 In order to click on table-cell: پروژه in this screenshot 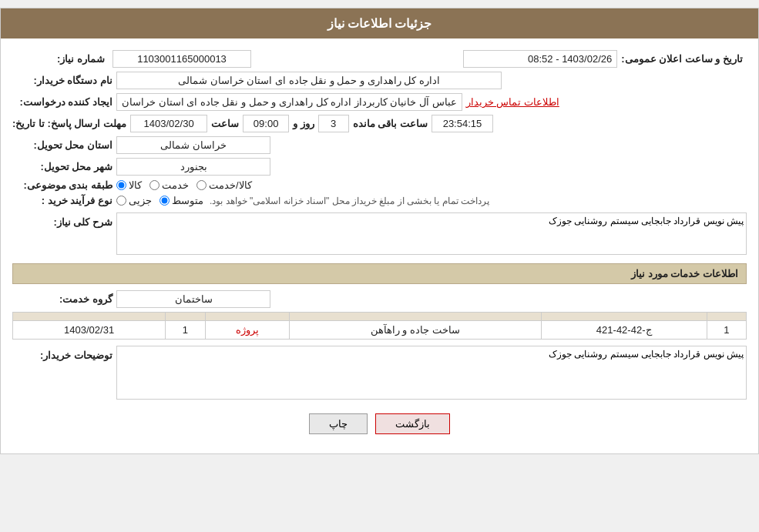, I will do `click(247, 330)`.